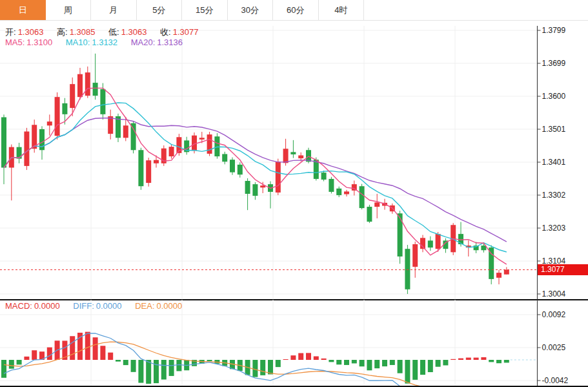 The image size is (588, 387). Describe the element at coordinates (554, 195) in the screenshot. I see `price-tick-label: 1.3302` at that location.